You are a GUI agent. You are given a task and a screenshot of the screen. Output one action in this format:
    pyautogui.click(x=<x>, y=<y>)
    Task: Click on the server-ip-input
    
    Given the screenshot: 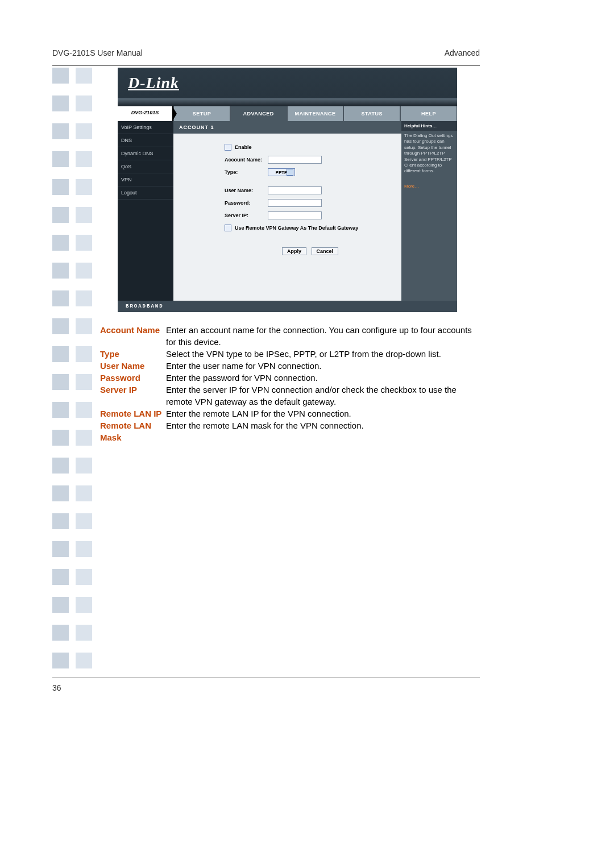 What is the action you would take?
    pyautogui.click(x=294, y=215)
    